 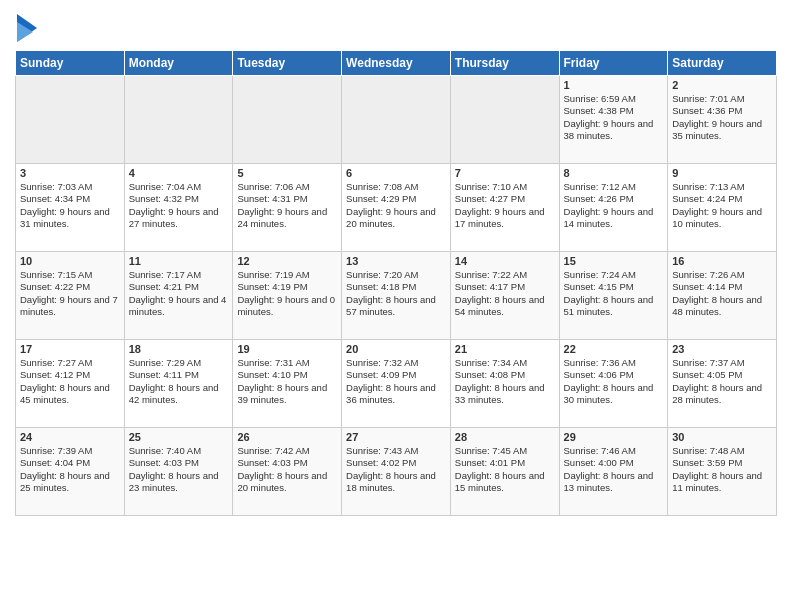 I want to click on calendar-cell: 23Sunrise: 7:37 AMSunset: 4:05 PMDayligh…, so click(x=722, y=384).